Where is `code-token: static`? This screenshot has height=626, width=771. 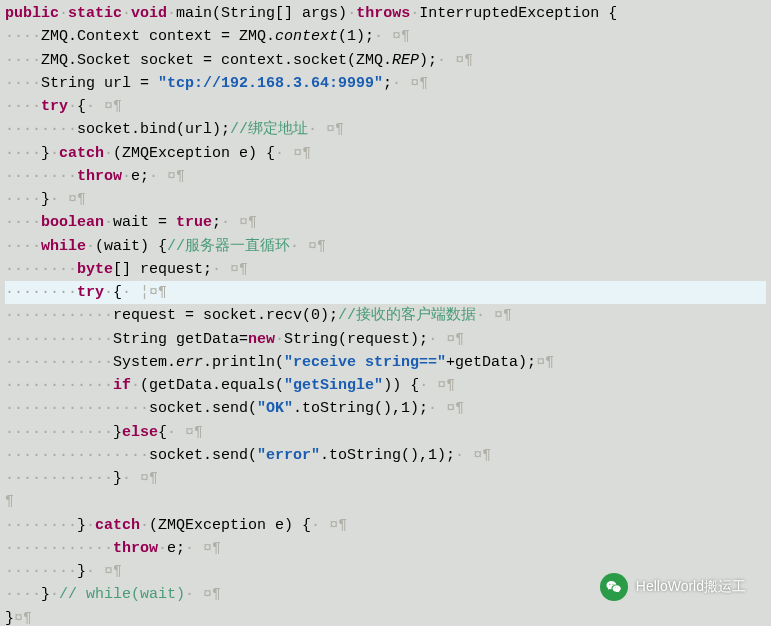
code-token: static is located at coordinates (95, 14).